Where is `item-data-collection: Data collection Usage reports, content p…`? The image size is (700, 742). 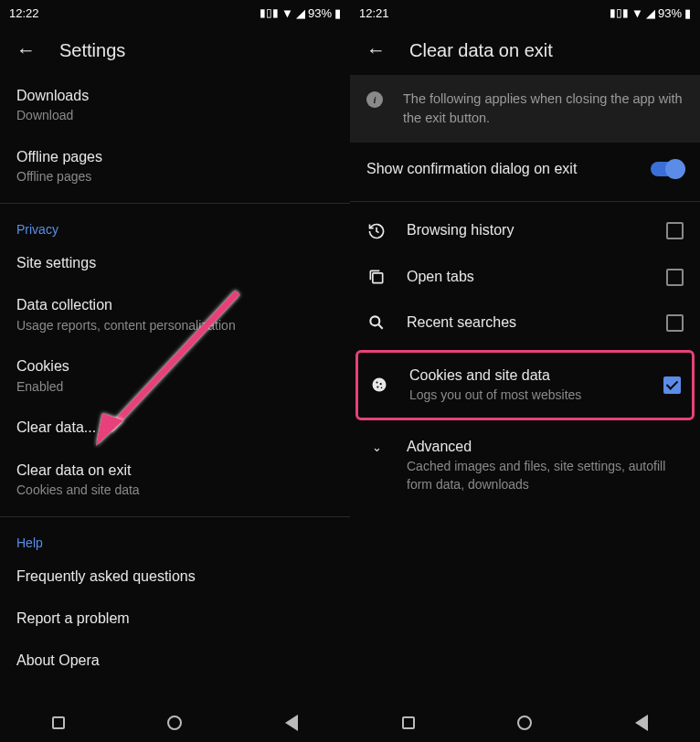
item-data-collection: Data collection Usage reports, content p… is located at coordinates (175, 314).